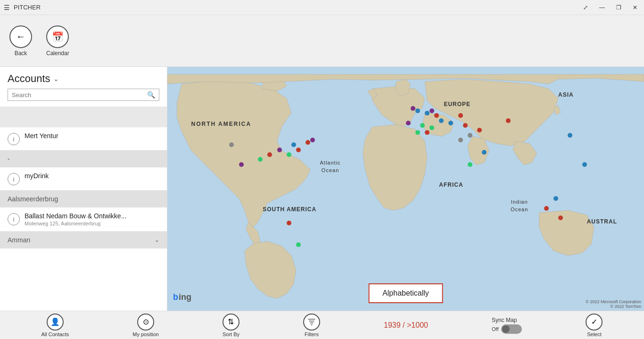 This screenshot has width=644, height=339. What do you see at coordinates (83, 117) in the screenshot?
I see `section-header-empty` at bounding box center [83, 117].